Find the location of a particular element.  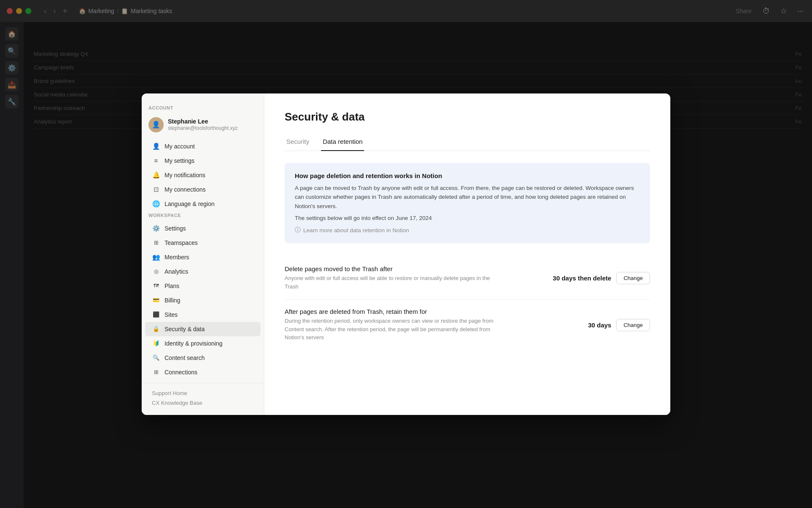

sidebar-item-content-search: 🔍 Content search is located at coordinates (203, 358).